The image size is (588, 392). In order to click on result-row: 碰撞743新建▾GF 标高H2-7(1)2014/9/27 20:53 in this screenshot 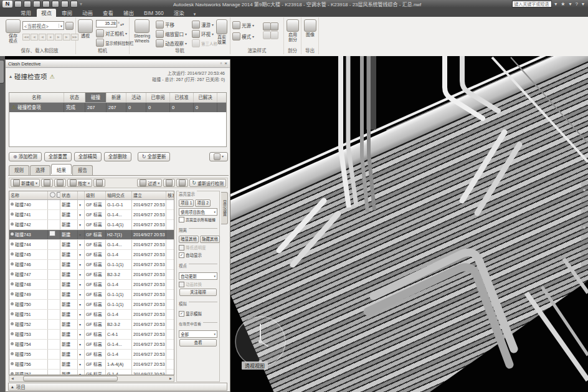, I will do `click(92, 235)`.